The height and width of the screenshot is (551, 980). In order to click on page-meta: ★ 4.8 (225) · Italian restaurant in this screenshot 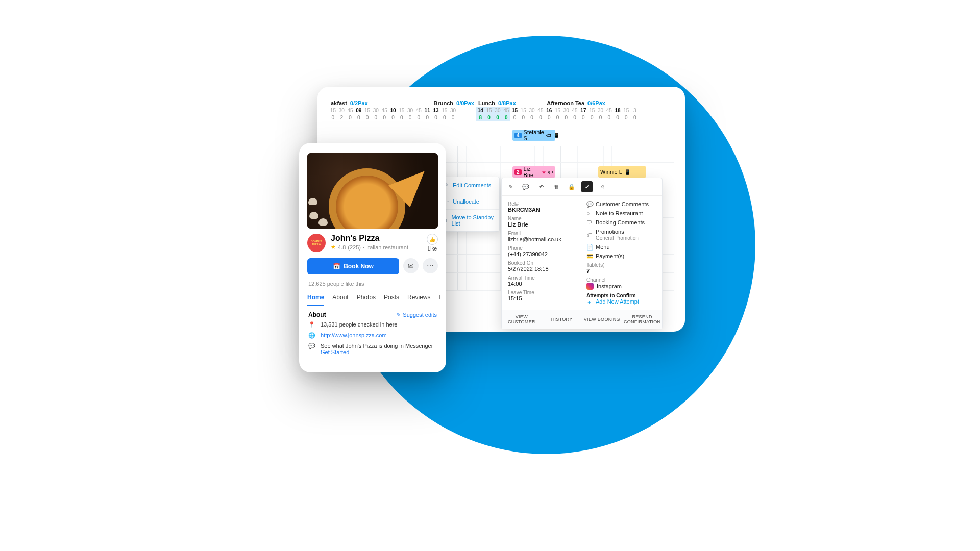, I will do `click(376, 247)`.